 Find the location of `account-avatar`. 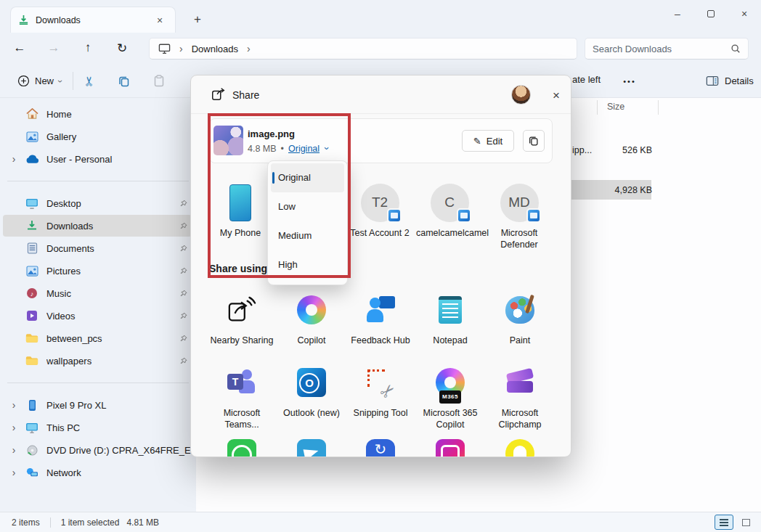

account-avatar is located at coordinates (521, 94).